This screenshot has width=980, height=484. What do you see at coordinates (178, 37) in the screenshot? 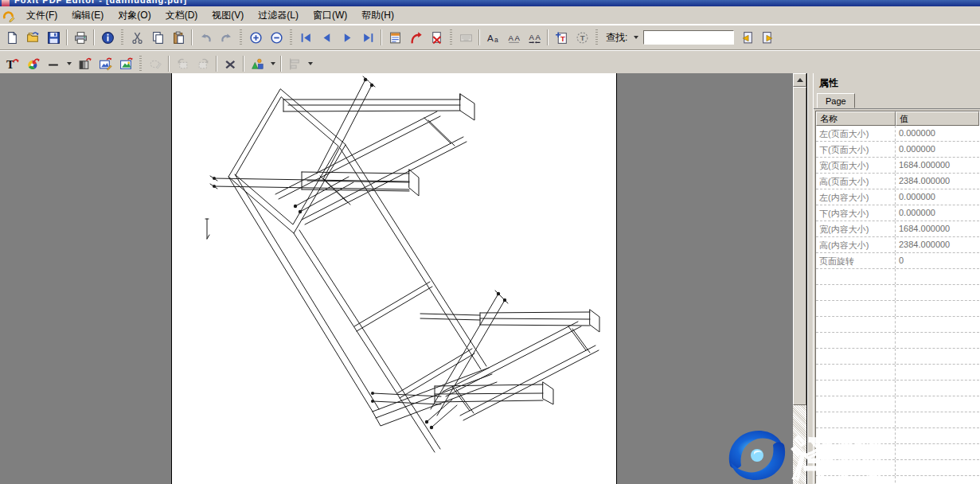
I see `paste-button` at bounding box center [178, 37].